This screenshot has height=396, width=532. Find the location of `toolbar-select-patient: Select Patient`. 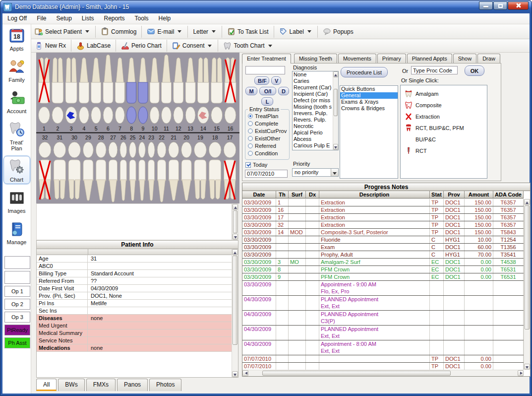

toolbar-select-patient: Select Patient is located at coordinates (62, 32).